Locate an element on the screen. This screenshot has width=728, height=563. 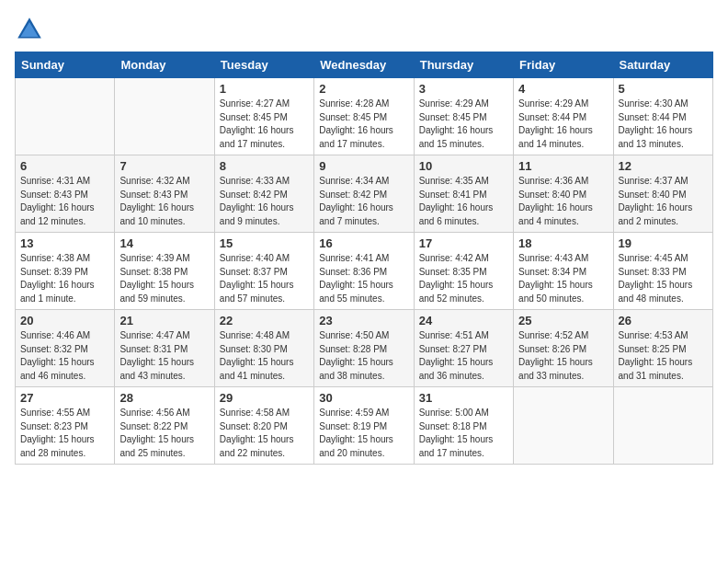
day-number: 4 is located at coordinates (563, 88).